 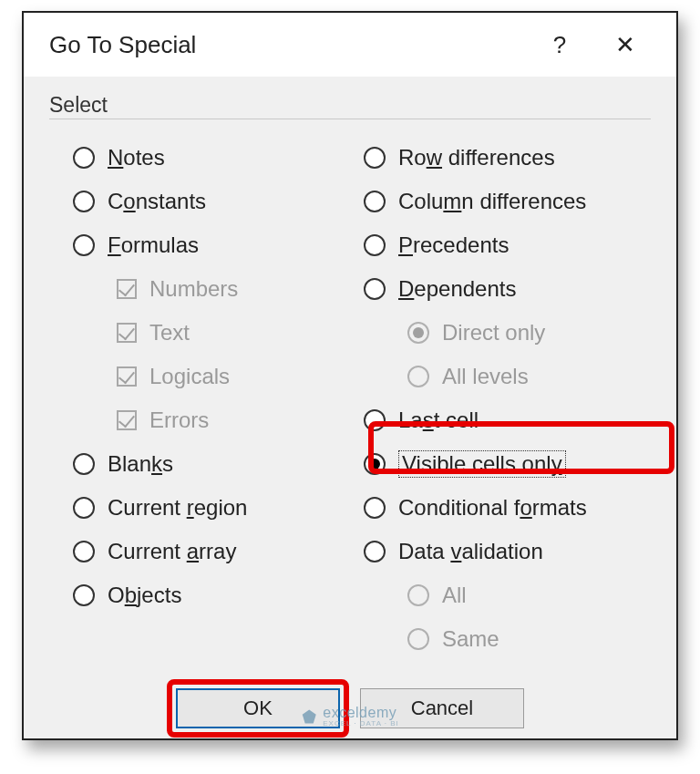 I want to click on radio-formulas: Formulas, so click(x=217, y=245).